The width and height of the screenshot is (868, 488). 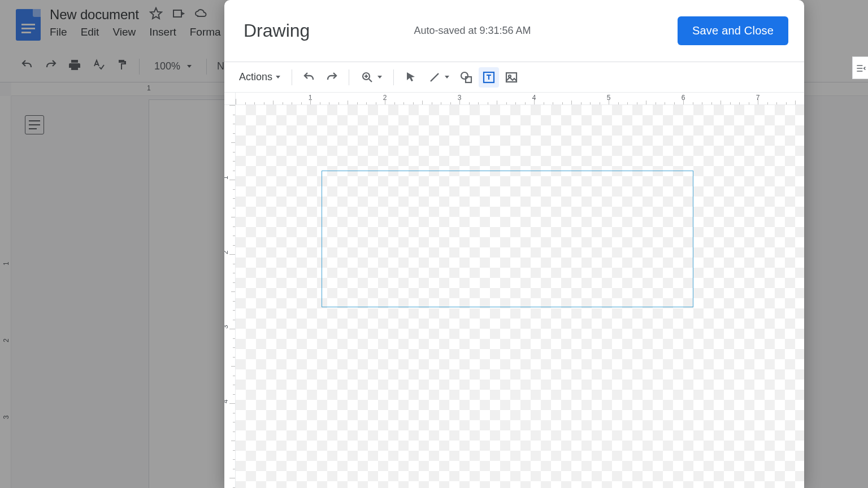 I want to click on line-tool-button, so click(x=439, y=77).